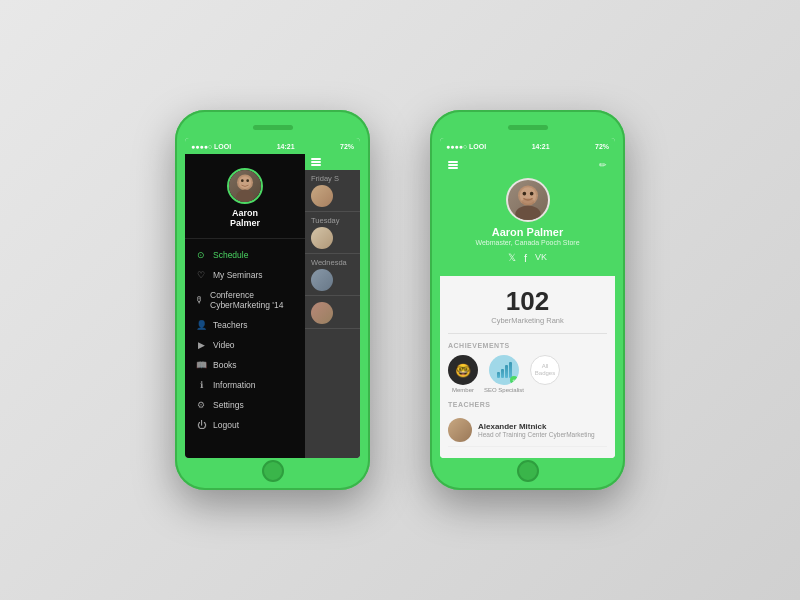  I want to click on social-icons: 𝕏 f VK, so click(528, 258).